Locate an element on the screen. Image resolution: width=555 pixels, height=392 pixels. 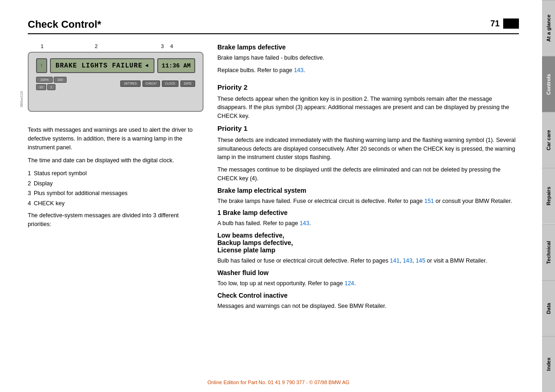
time-display: 11:36 AM is located at coordinates (176, 66).